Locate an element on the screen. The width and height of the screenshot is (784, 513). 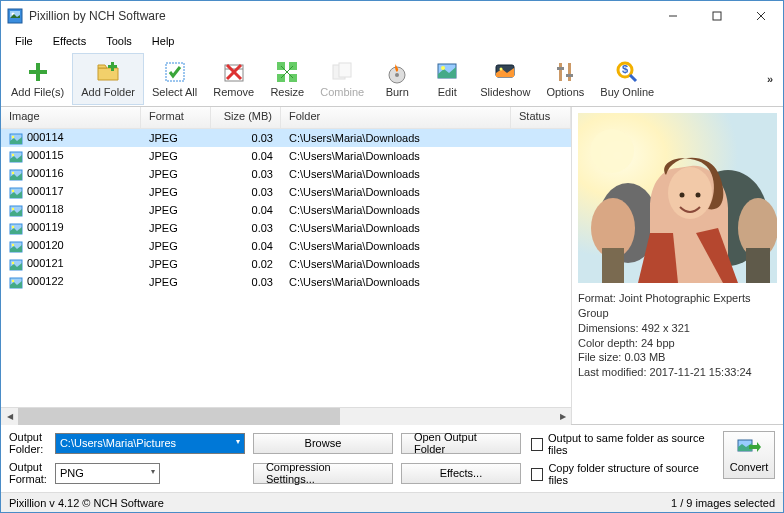
app-logo-icon is located at coordinates (15, 16).